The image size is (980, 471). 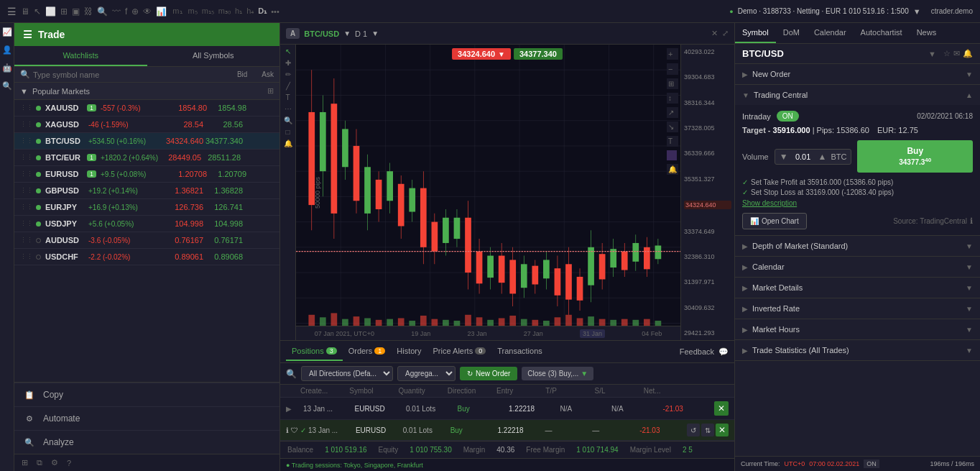 What do you see at coordinates (270, 91) in the screenshot?
I see `grid-view-icon: ⊞` at bounding box center [270, 91].